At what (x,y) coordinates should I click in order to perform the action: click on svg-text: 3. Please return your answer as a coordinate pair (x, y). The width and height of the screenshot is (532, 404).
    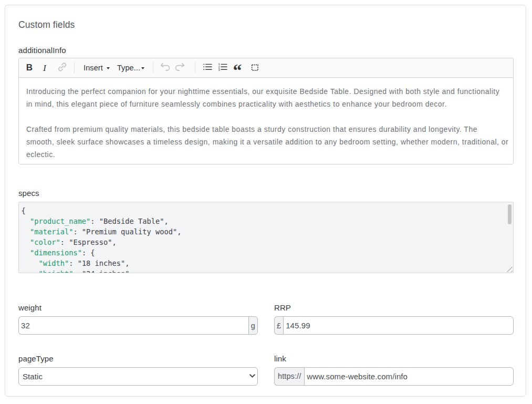
    Looking at the image, I should click on (219, 70).